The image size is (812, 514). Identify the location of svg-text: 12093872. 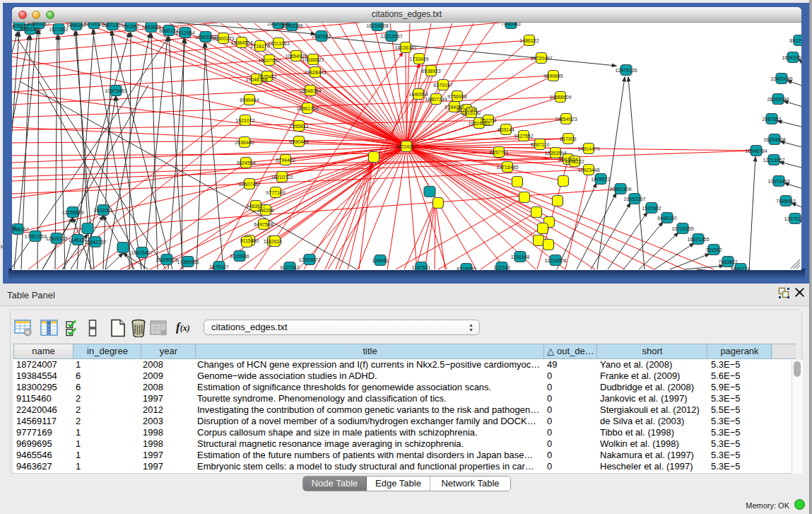
(310, 260).